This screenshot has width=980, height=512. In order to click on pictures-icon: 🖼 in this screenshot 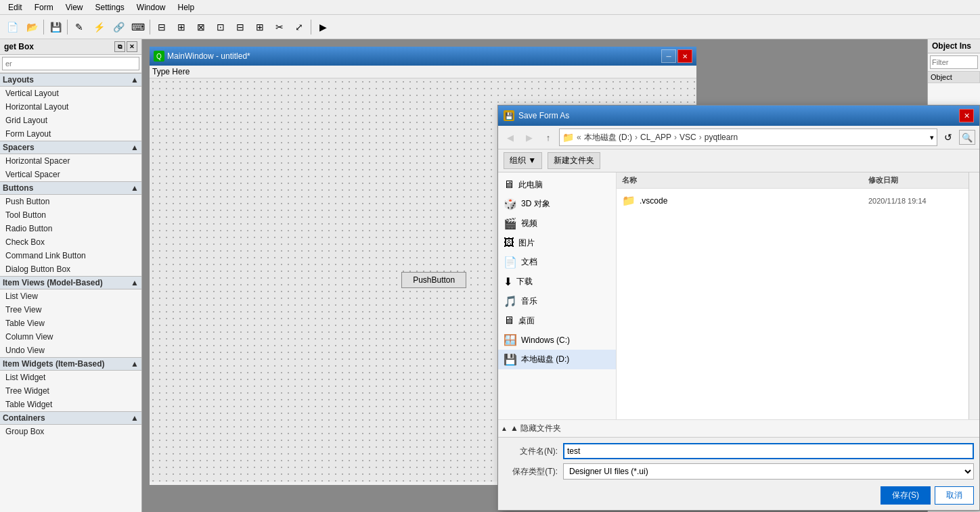, I will do `click(509, 243)`.